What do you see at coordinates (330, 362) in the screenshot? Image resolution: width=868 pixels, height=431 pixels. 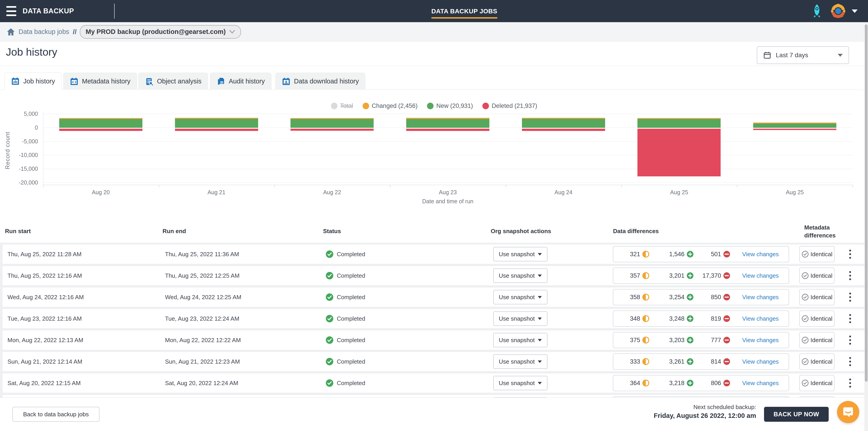 I see `completed-check-icon` at bounding box center [330, 362].